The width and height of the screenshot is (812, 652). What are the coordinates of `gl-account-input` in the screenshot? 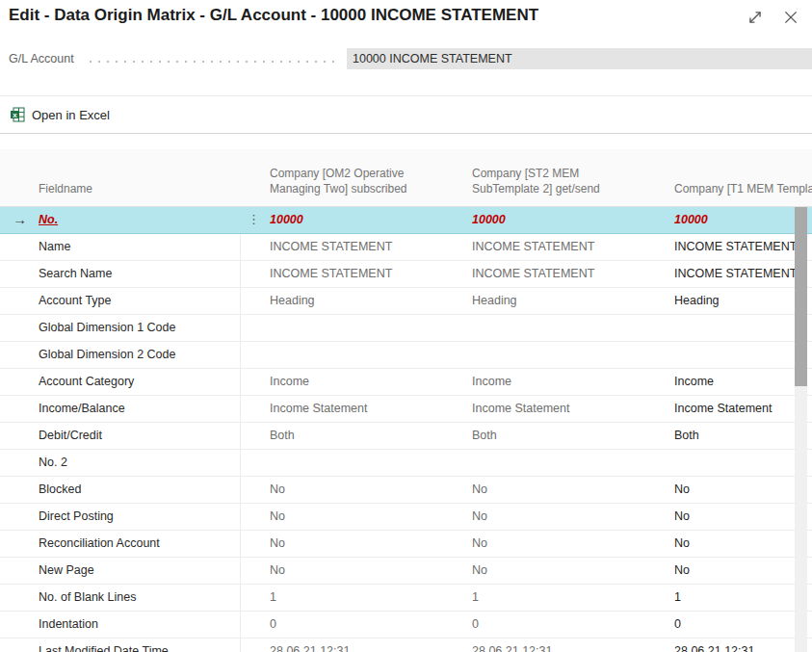 It's located at (580, 59).